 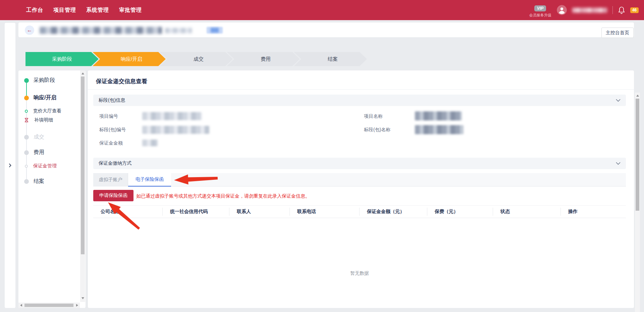 I want to click on field-value-package-no-redacted, so click(x=176, y=130).